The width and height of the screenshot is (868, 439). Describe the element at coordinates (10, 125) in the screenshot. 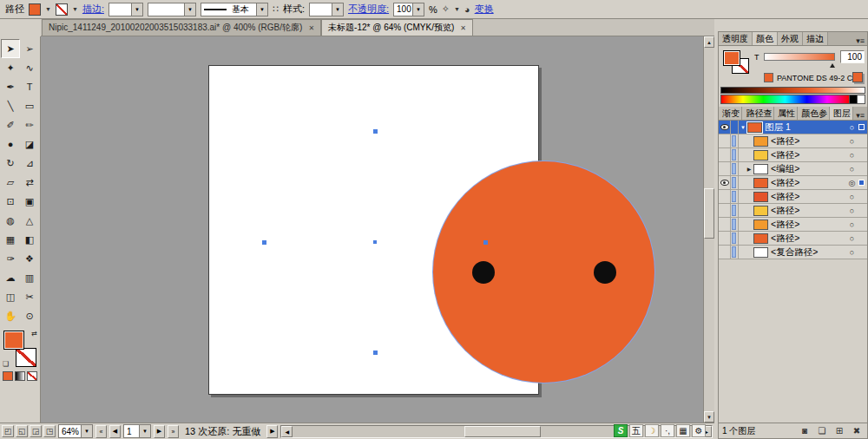

I see `paintbrush-tool: ✐` at that location.